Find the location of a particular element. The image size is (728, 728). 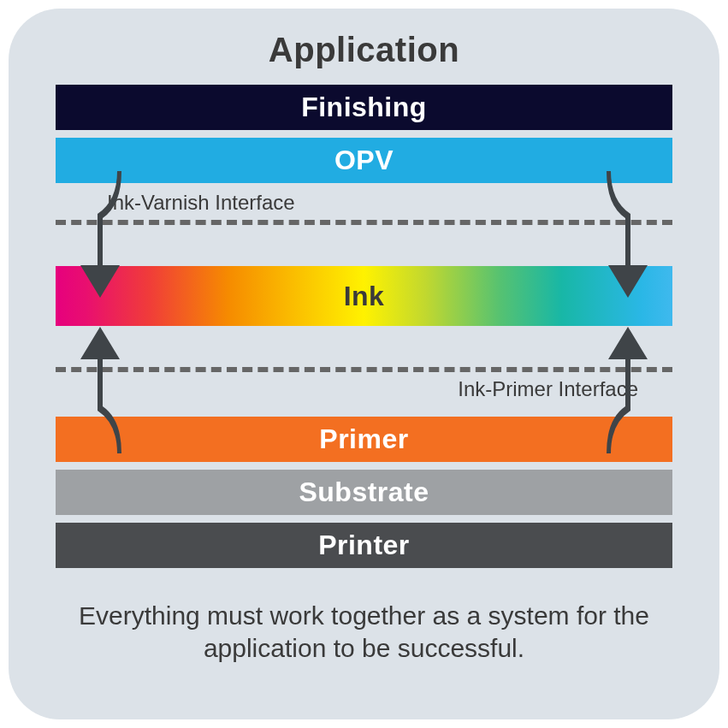

layer-printer: Printer is located at coordinates (364, 546).